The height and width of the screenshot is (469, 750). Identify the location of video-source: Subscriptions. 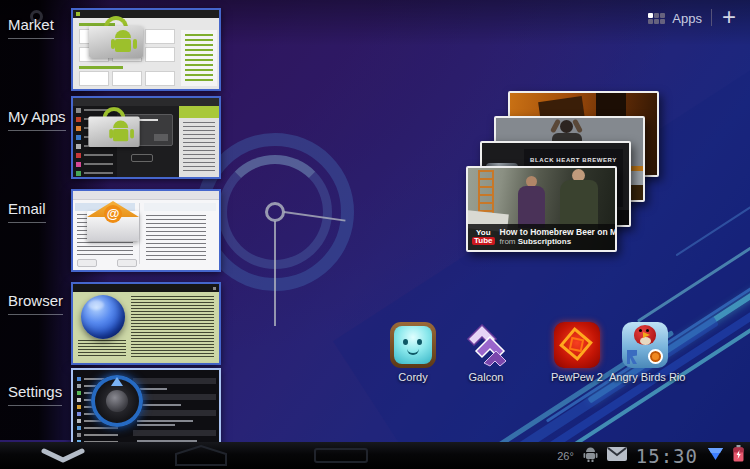
(544, 242).